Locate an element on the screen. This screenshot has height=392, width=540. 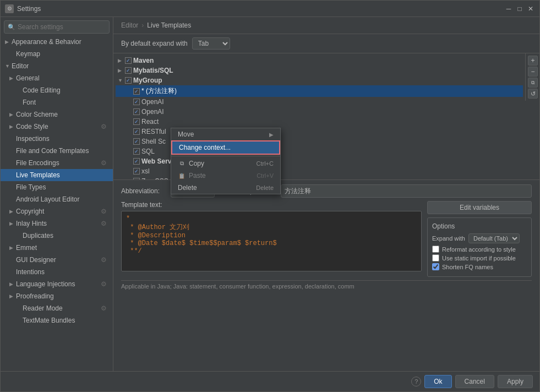
template-text-area: * * @Author 文刀刈 * @Description * @Date $… is located at coordinates (271, 241).